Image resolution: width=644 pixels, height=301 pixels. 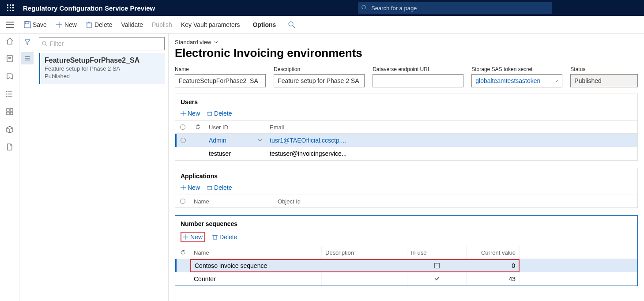 I want to click on list-item: FeatureSetupForPhase2_SA Feature setup f…, so click(x=102, y=68).